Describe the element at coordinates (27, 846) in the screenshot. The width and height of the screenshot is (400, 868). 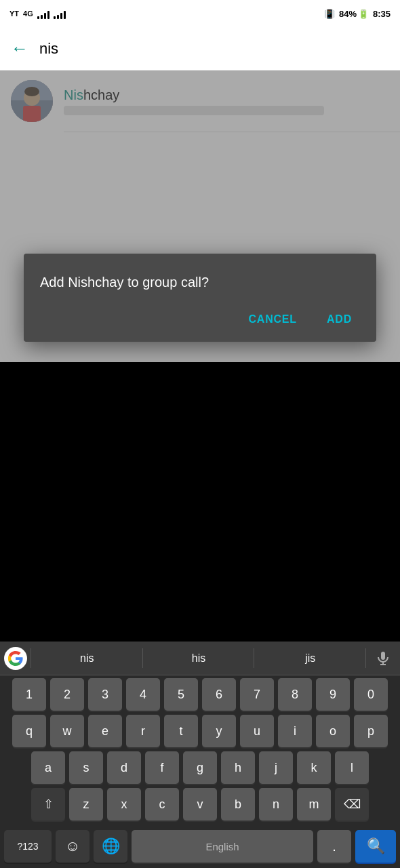
I see `numbers-switch-label: ?123` at that location.